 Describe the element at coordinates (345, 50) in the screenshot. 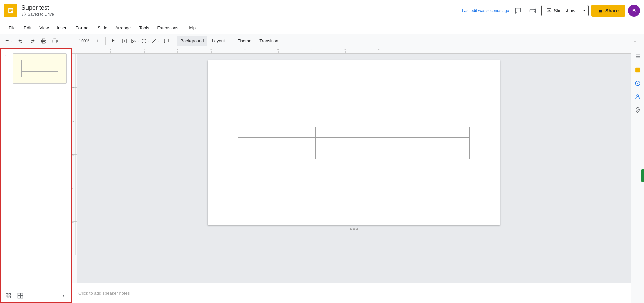

I see `svg-text: 8` at that location.